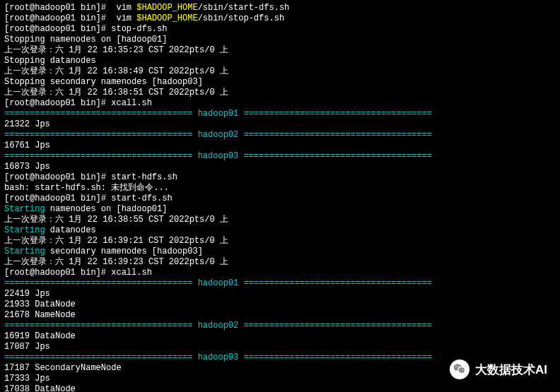 This screenshot has width=560, height=392. What do you see at coordinates (280, 178) in the screenshot?
I see `terminal-line: [root@hadoop01 bin]# start-hdfs.sh` at bounding box center [280, 178].